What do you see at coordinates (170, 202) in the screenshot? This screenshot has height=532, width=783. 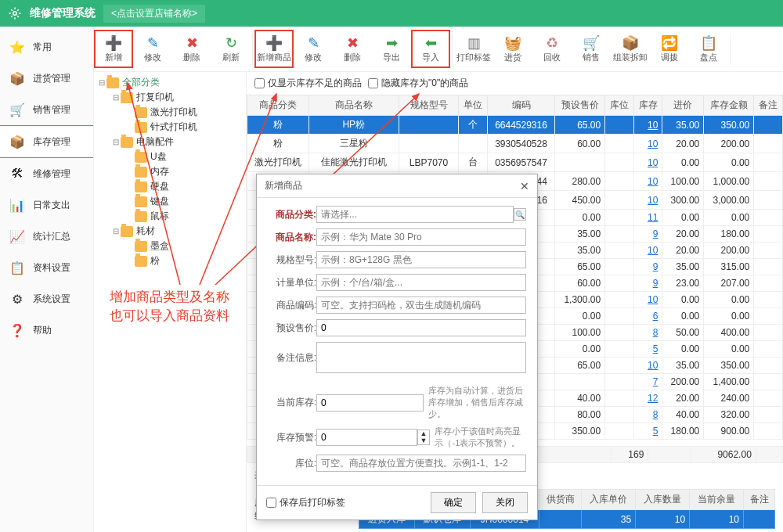 I see `tree-node: 键盘` at bounding box center [170, 202].